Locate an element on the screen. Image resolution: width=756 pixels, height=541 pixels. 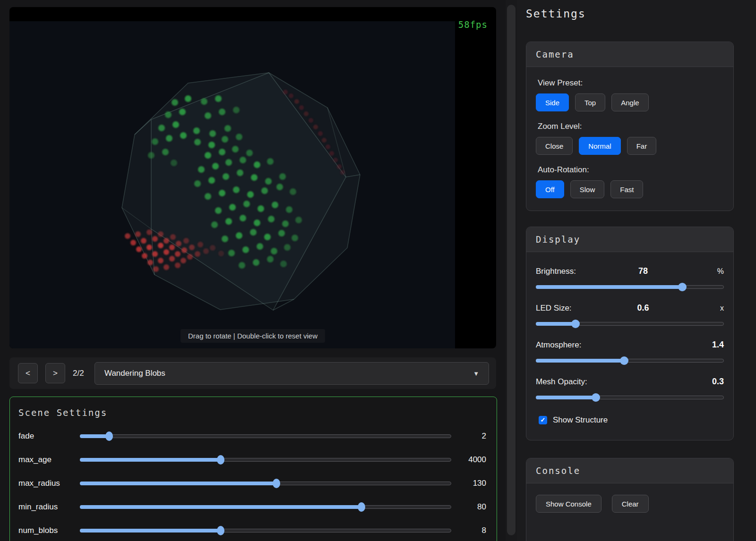
mesh-opacity-value: 0.3 is located at coordinates (670, 381).